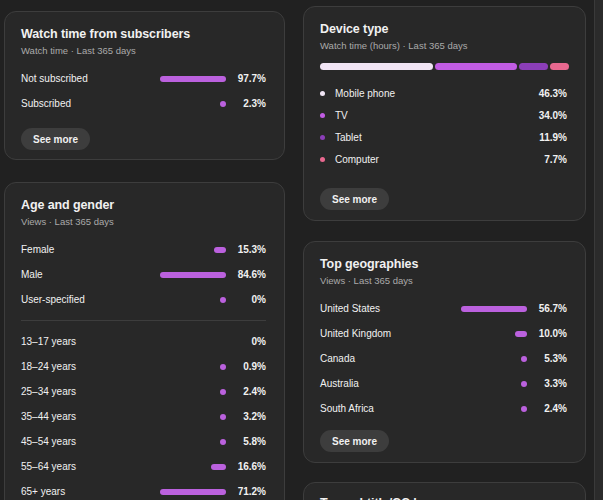  I want to click on device-stacked-bar, so click(444, 66).